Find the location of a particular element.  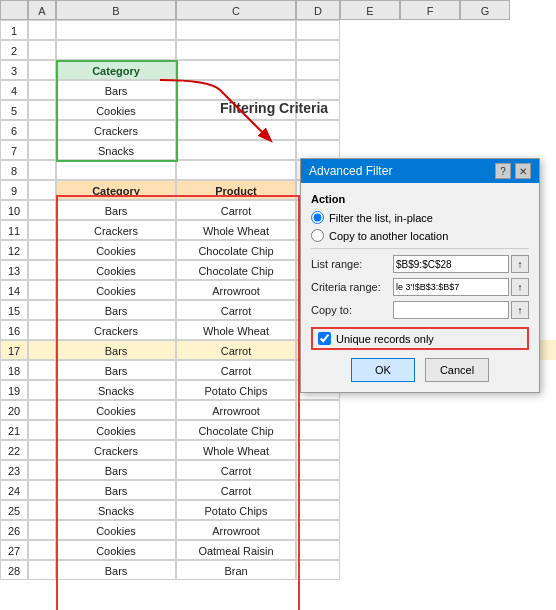

copy-to-input is located at coordinates (451, 310).